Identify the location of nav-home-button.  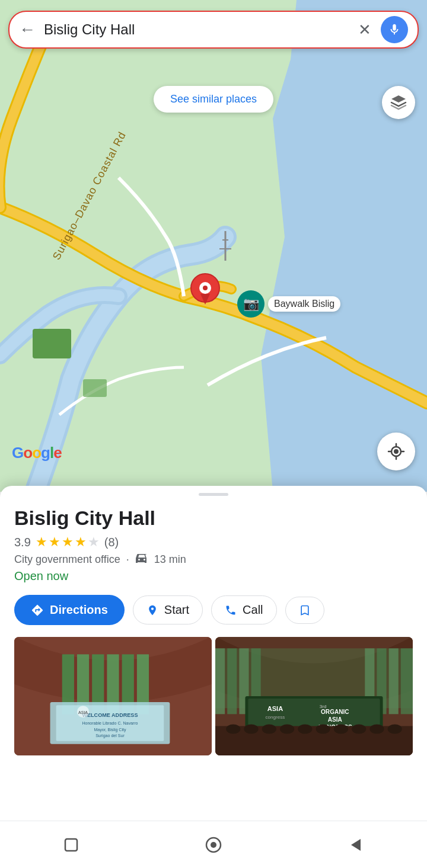
(214, 845).